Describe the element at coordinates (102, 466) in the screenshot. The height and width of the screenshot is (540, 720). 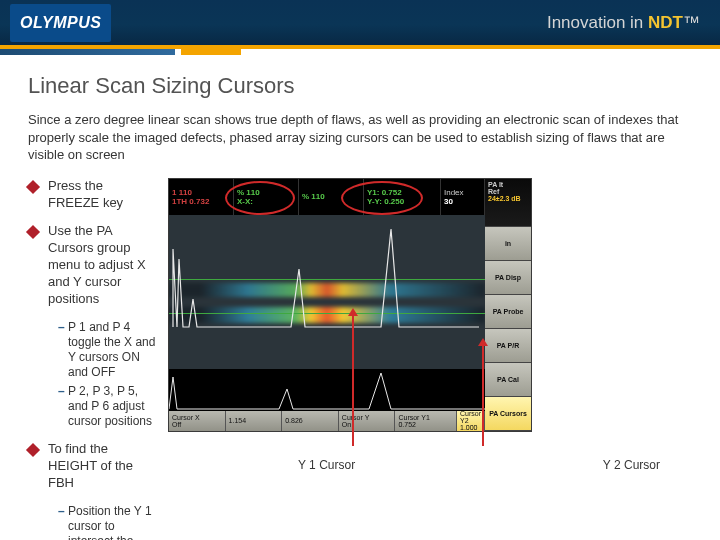
I see `bullet-text: To find the HEIGHT of the FBH` at that location.